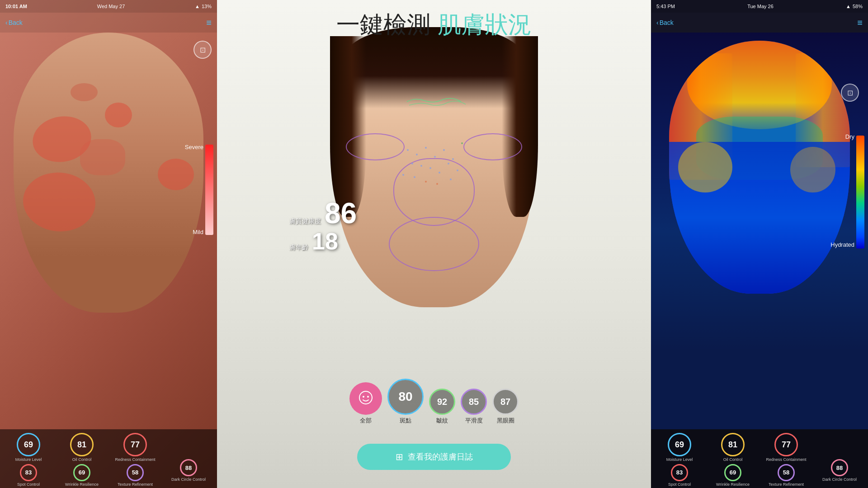 This screenshot has width=868, height=488. I want to click on smoothness-score: 85, so click(474, 402).